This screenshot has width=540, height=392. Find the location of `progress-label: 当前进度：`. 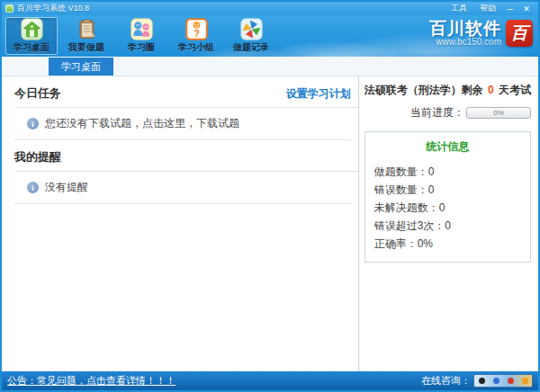

progress-label: 当前进度： is located at coordinates (437, 113).